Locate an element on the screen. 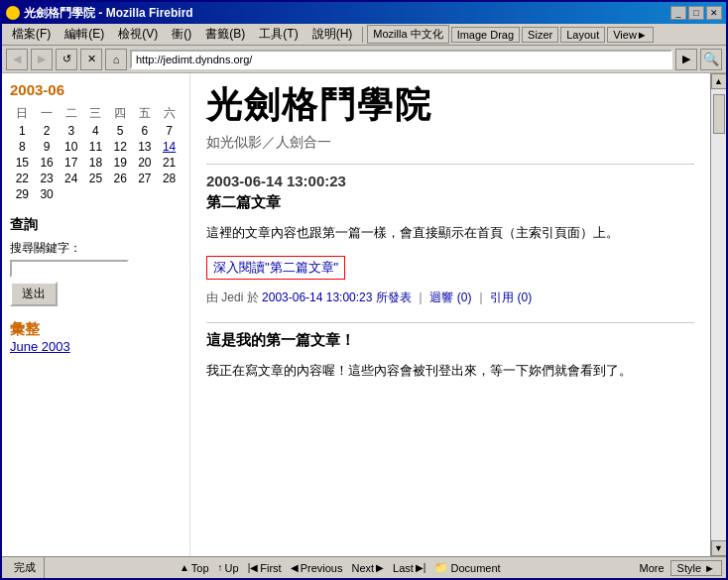 The image size is (728, 580). menu-view: 檢視(V) is located at coordinates (138, 34).